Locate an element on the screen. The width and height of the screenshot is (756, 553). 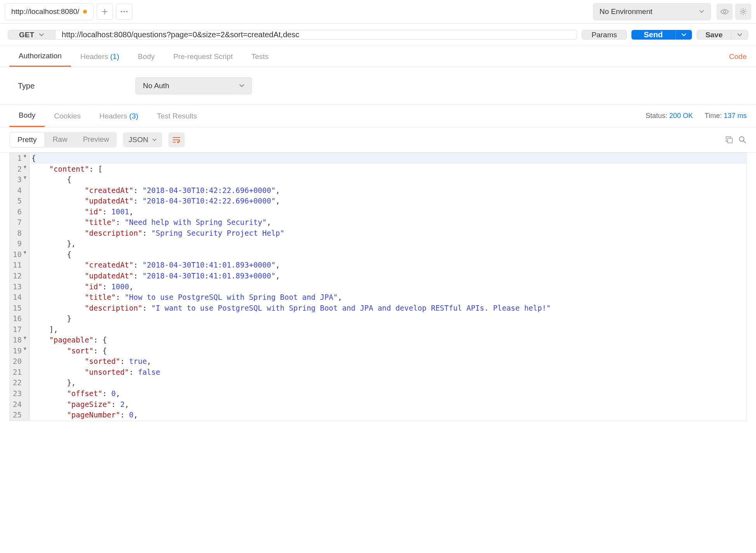
code-link: Code is located at coordinates (738, 57).